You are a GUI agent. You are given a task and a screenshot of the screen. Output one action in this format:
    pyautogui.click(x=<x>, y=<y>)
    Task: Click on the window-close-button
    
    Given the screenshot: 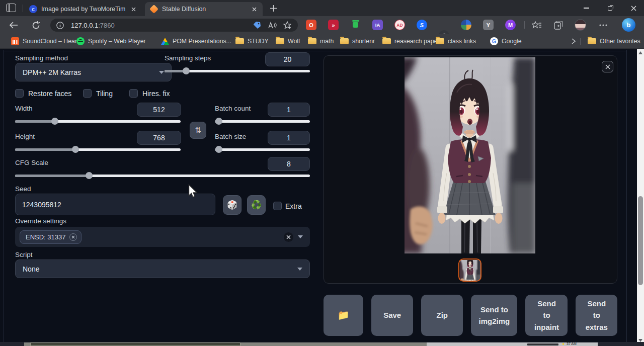 What is the action you would take?
    pyautogui.click(x=633, y=8)
    